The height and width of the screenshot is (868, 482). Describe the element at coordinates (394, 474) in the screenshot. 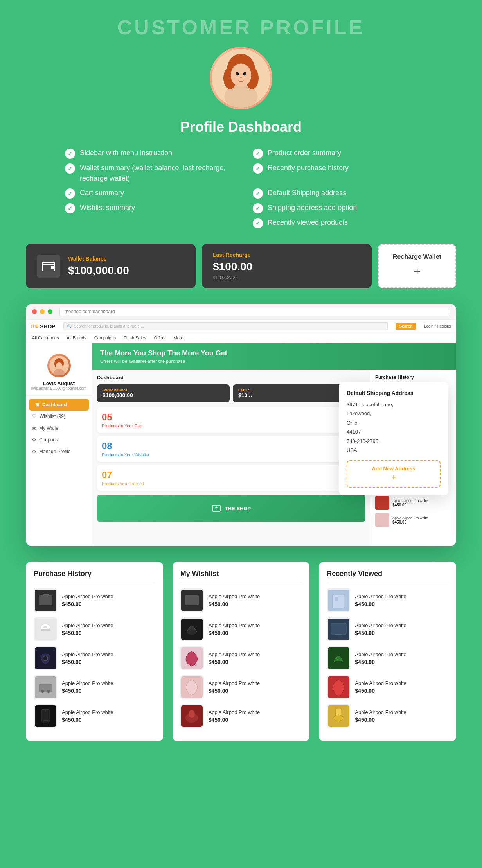

I see `add-new-address-button: Add New Address +` at that location.